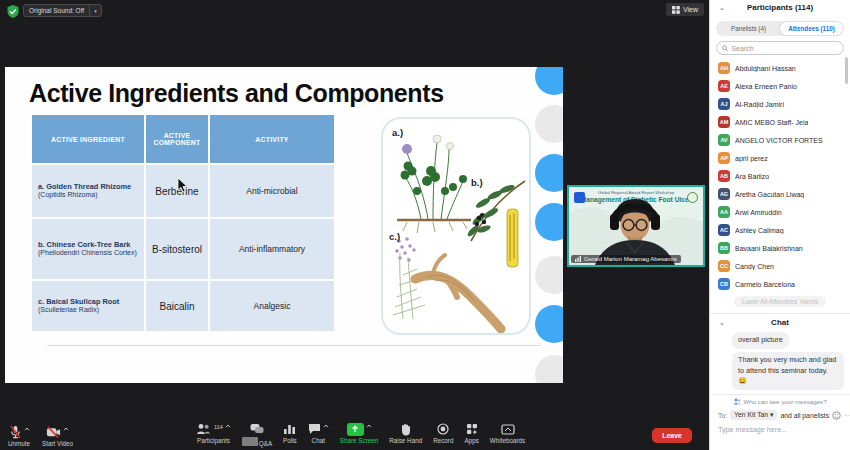  What do you see at coordinates (13, 12) in the screenshot?
I see `encryption-shield-icon` at bounding box center [13, 12].